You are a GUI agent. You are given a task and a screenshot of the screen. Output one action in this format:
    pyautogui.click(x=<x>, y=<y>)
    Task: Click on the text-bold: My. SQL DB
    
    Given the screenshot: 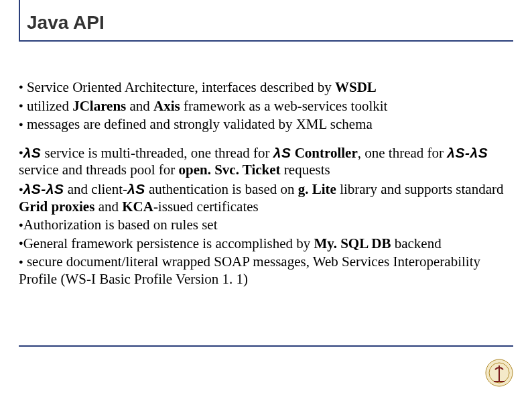 What is the action you would take?
    pyautogui.click(x=352, y=243)
    